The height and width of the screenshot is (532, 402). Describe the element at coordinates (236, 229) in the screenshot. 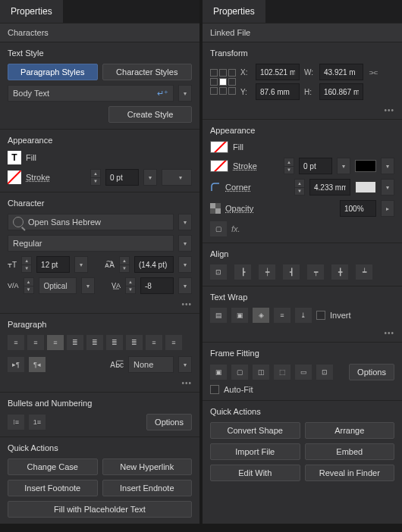

I see `fx-icon: fx.` at that location.